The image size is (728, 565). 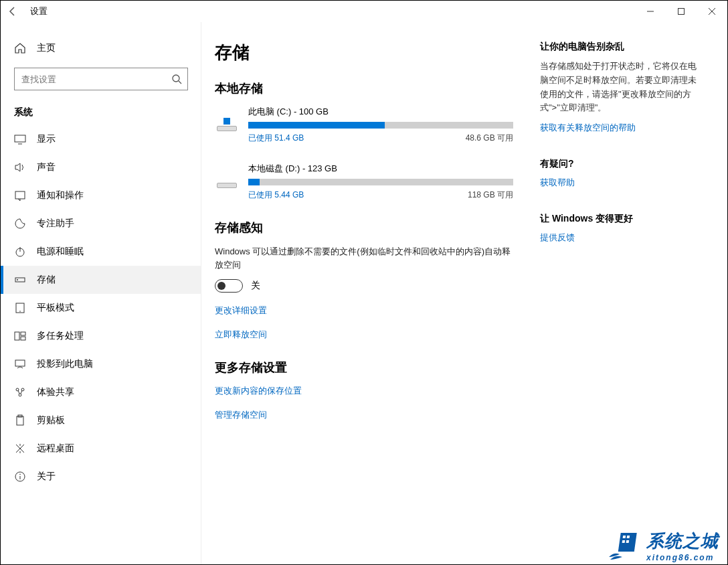 What do you see at coordinates (364, 228) in the screenshot?
I see `storage-sense-title: 存储感知` at bounding box center [364, 228].